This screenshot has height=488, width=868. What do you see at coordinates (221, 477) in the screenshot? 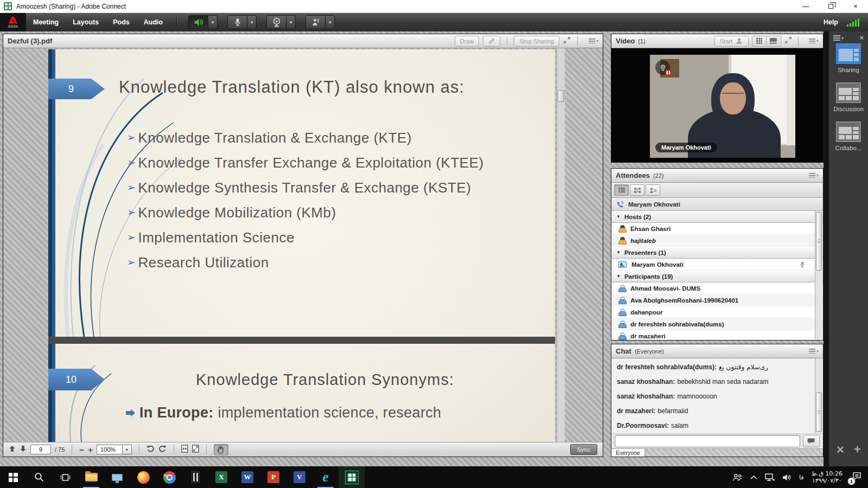
I see `excel-button: X` at bounding box center [221, 477].